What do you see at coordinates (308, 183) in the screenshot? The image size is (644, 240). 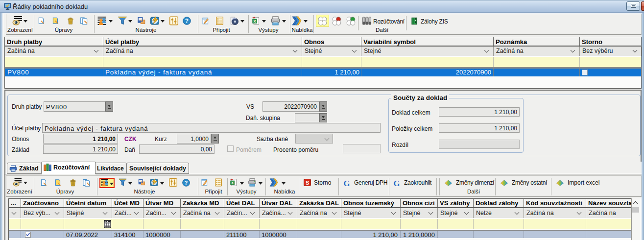 I see `svg-text: S` at bounding box center [308, 183].